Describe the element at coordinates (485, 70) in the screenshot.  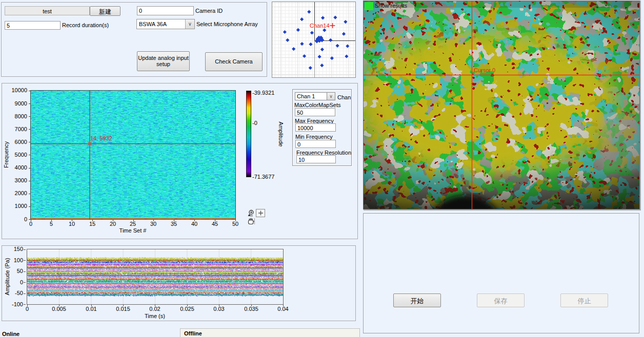
I see `svg-text: Cursor 0` at that location.